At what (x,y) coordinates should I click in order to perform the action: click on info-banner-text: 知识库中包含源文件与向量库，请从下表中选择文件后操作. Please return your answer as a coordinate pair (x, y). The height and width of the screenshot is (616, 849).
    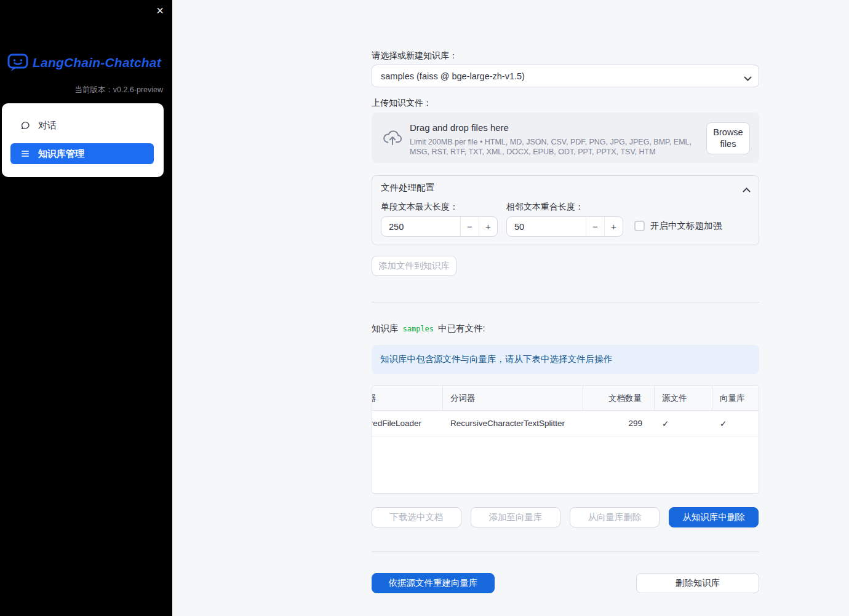
    Looking at the image, I should click on (496, 359).